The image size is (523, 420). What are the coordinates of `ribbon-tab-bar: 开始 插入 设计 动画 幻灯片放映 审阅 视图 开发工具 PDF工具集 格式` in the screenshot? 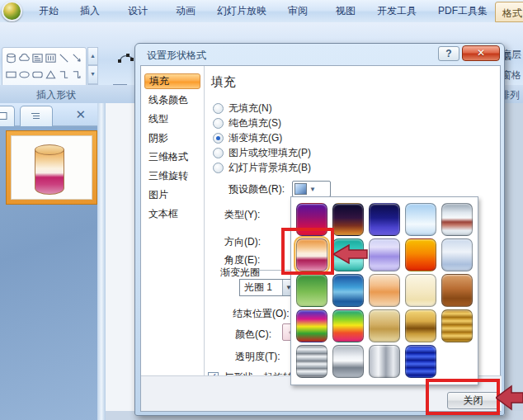 It's located at (262, 12).